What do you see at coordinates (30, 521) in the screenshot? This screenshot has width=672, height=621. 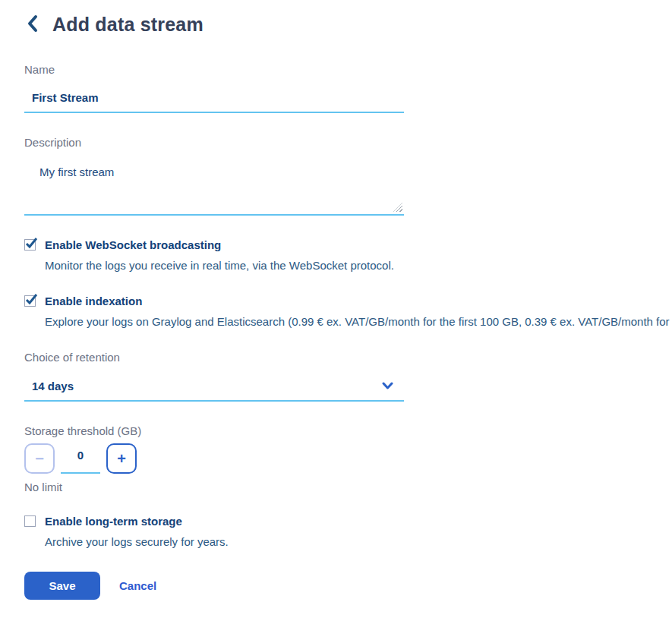 I see `longterm-checkbox` at bounding box center [30, 521].